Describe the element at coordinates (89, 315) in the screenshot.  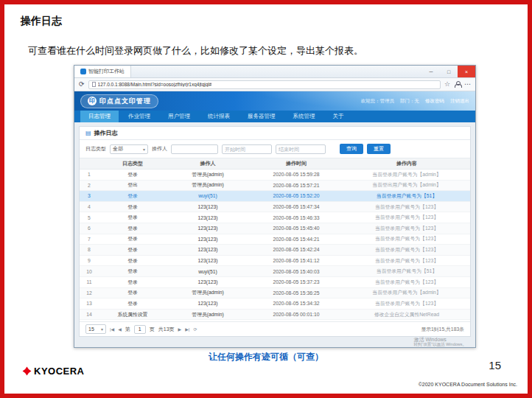
I see `cell-index: 14` at that location.